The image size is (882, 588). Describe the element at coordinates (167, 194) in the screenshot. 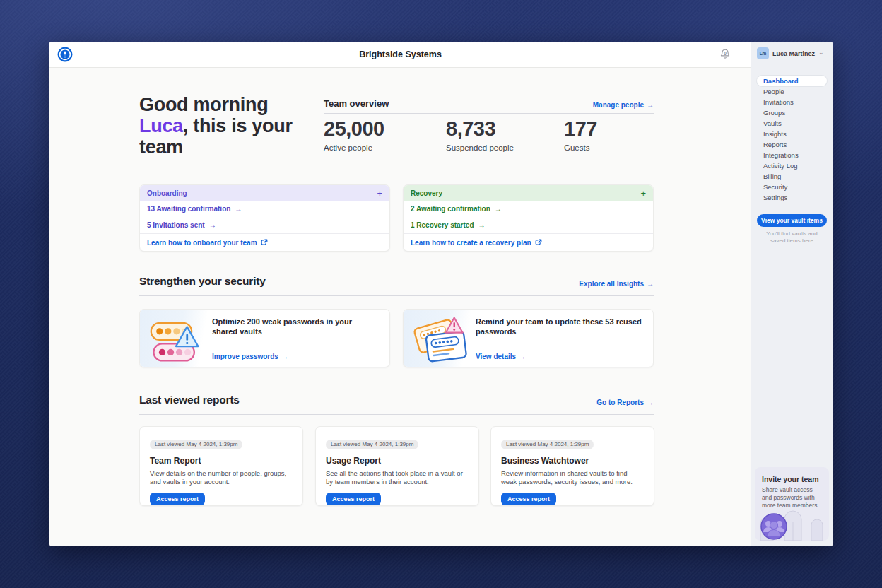

I see `onboarding-title: Onboarding` at that location.